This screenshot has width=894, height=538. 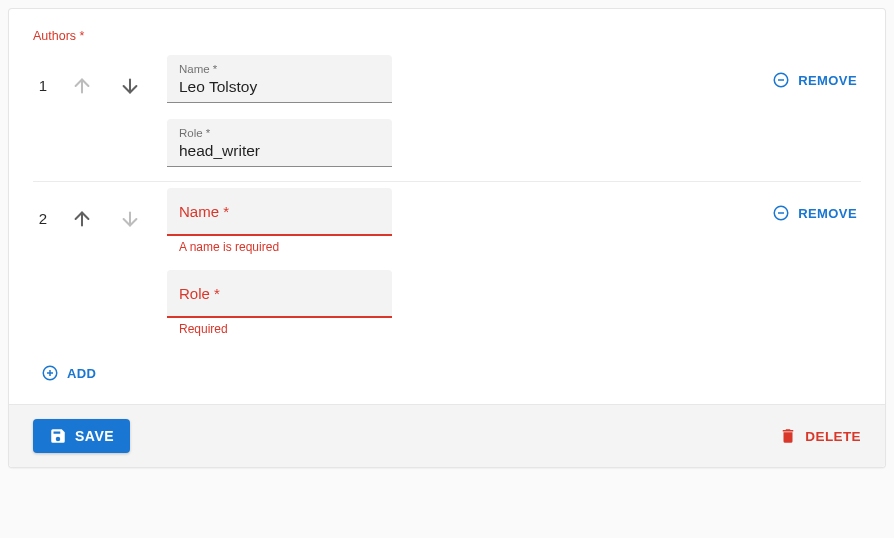 I want to click on error-text: Required, so click(x=280, y=327).